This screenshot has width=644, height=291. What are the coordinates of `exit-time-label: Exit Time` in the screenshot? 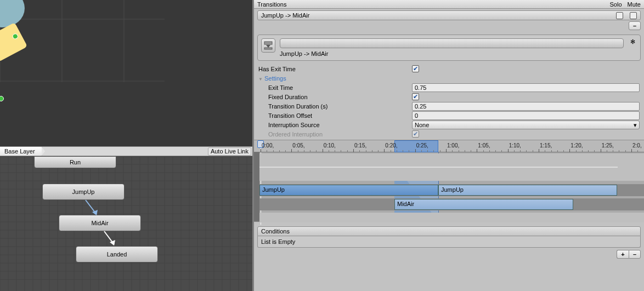 It's located at (335, 88).